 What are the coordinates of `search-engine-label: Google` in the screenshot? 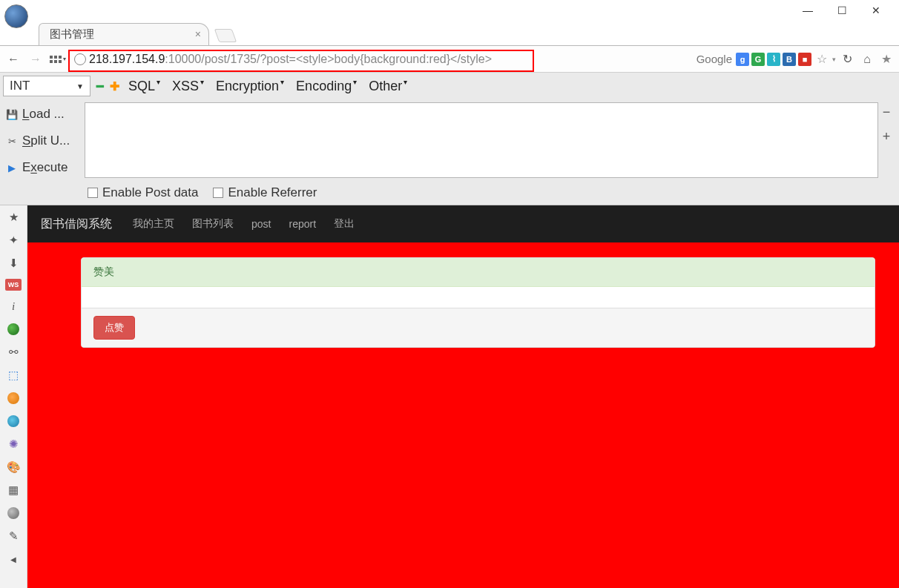 It's located at (714, 59).